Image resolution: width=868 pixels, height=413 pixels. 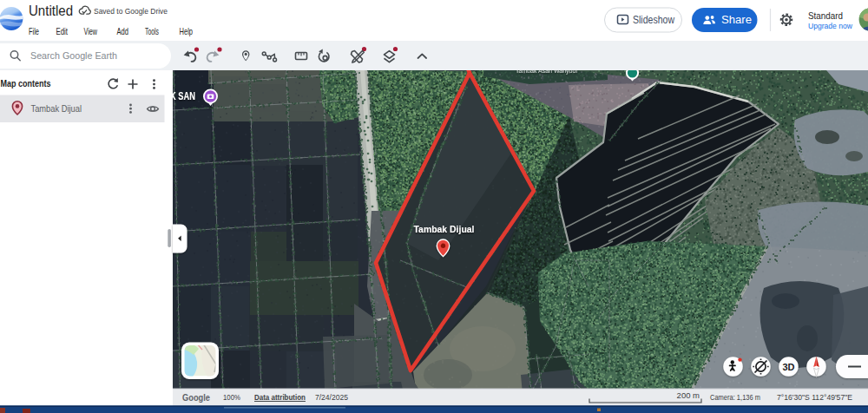 I want to click on svg-text: K SAN, so click(x=182, y=96).